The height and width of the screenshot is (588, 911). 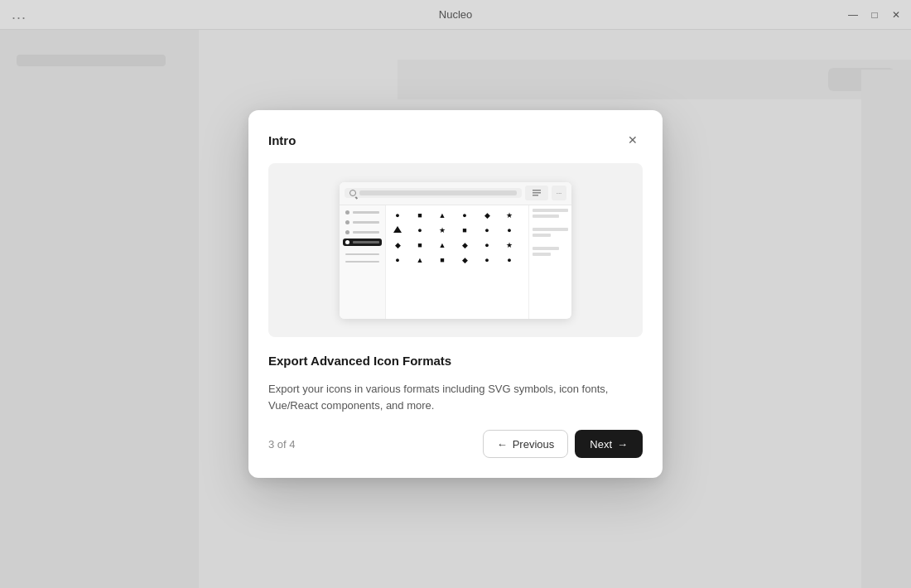 I want to click on mini-grid-row: ● ■ ▲ ● ◆ ★ ● ★ ■ ● ● ◆, so click(x=457, y=238).